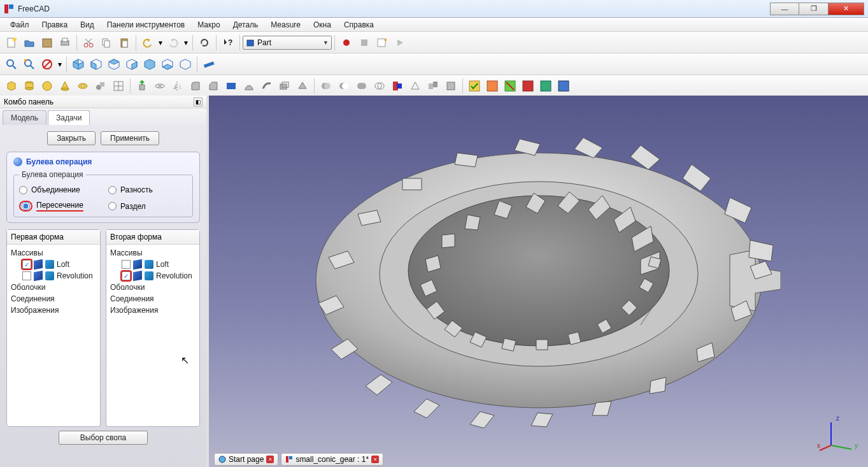 The height and width of the screenshot is (467, 868). I want to click on fillet-icon, so click(196, 86).